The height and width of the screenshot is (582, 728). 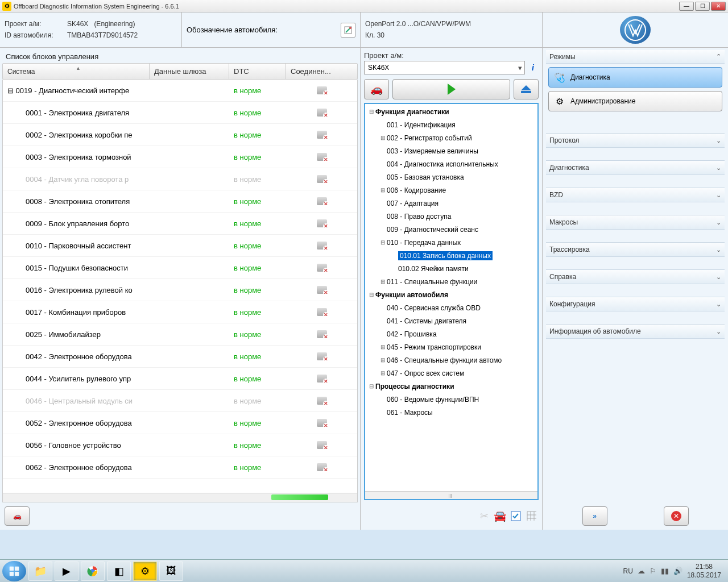 I want to click on tree-item: ⊟Процессы диагностики, so click(x=452, y=386).